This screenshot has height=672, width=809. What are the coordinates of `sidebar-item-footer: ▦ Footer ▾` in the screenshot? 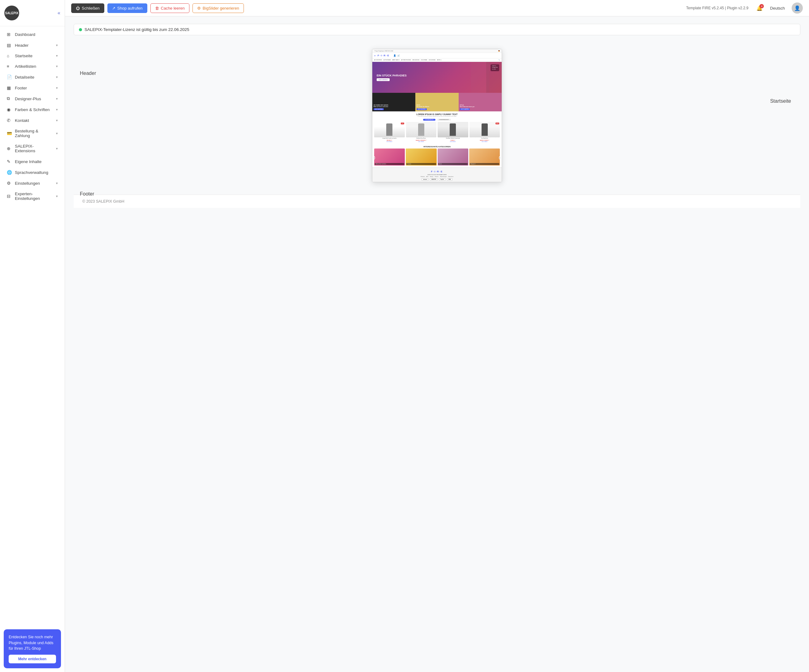 It's located at (32, 88).